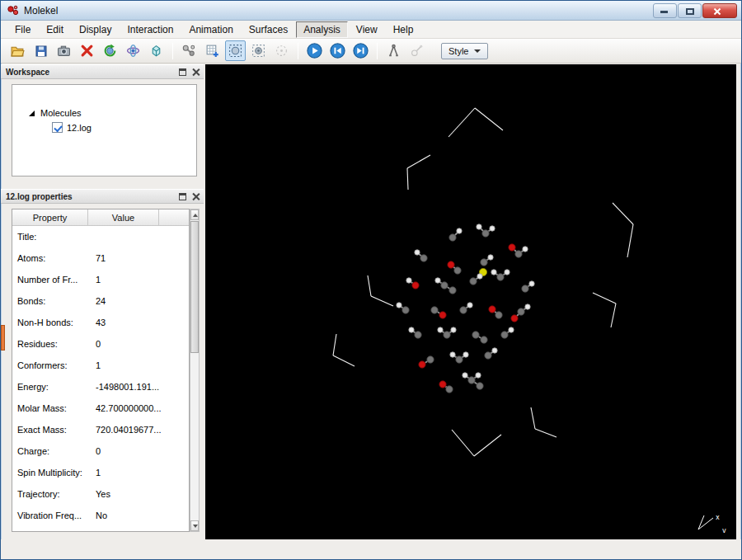 This screenshot has height=560, width=742. I want to click on menu-item-animation: Animation, so click(211, 30).